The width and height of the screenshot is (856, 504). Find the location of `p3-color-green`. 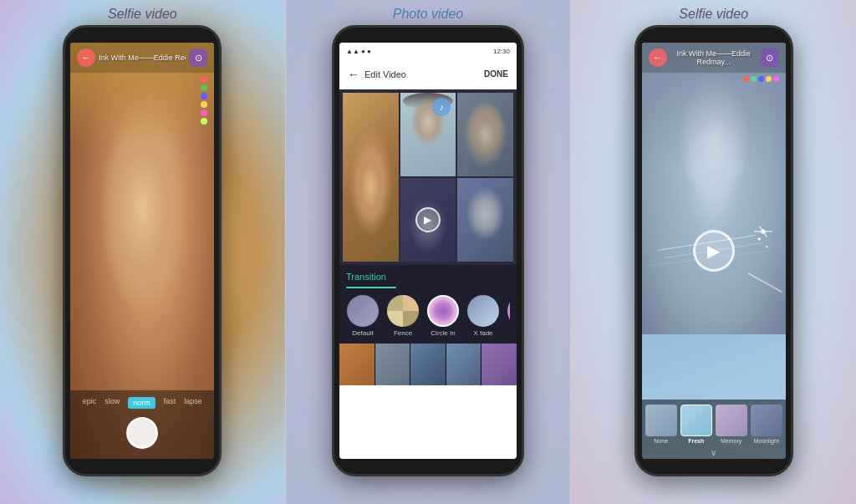

p3-color-green is located at coordinates (754, 79).